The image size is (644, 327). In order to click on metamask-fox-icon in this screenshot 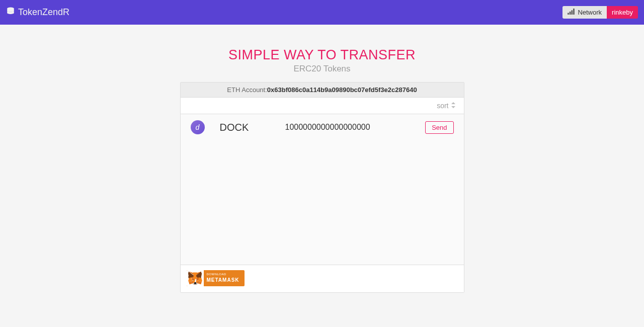, I will do `click(195, 278)`.